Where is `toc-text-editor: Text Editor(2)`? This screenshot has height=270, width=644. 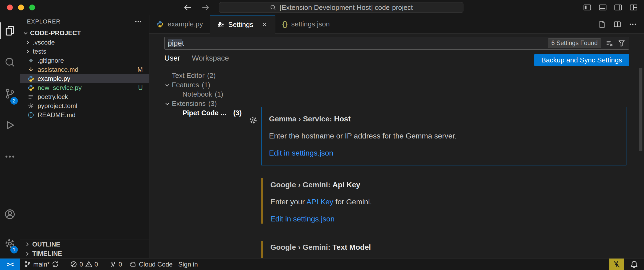
toc-text-editor: Text Editor(2) is located at coordinates (213, 76).